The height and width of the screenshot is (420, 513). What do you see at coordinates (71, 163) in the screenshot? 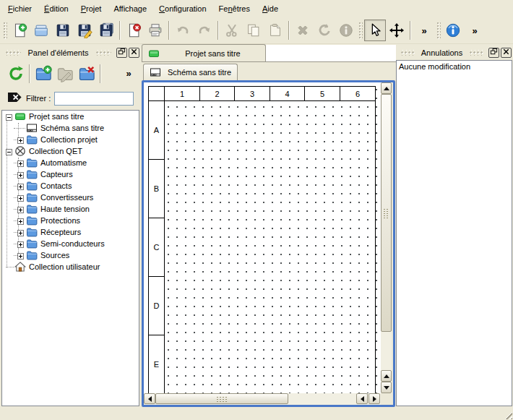
I see `tree-item-automatisme: Automatisme` at bounding box center [71, 163].